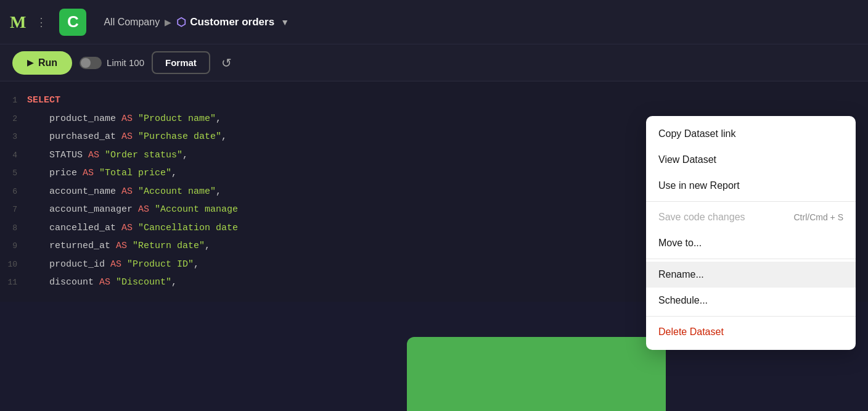 The height and width of the screenshot is (411, 868). I want to click on menu-item-use-in-new-report: Use in new Report, so click(751, 186).